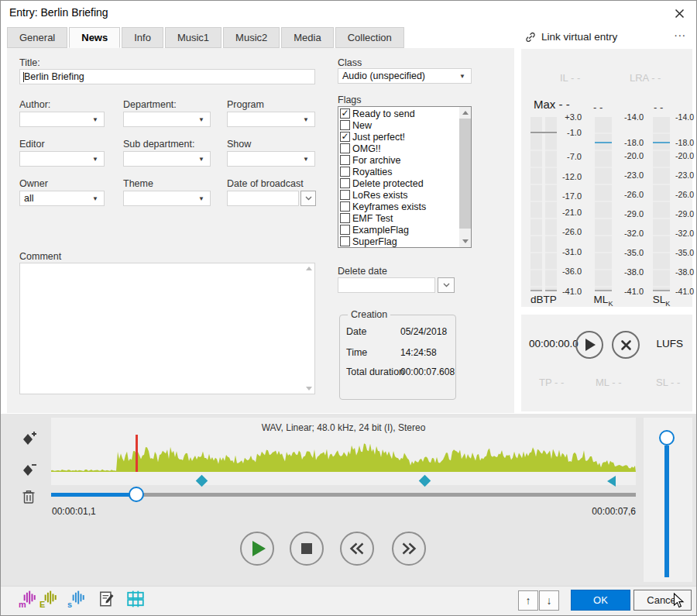 The width and height of the screenshot is (697, 616). What do you see at coordinates (167, 329) in the screenshot?
I see `comment-input` at bounding box center [167, 329].